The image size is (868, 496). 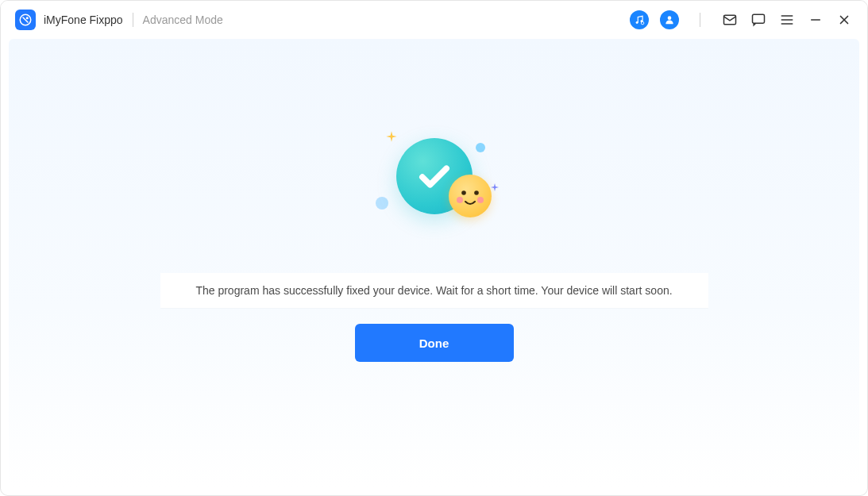 What do you see at coordinates (758, 20) in the screenshot?
I see `feedback-icon` at bounding box center [758, 20].